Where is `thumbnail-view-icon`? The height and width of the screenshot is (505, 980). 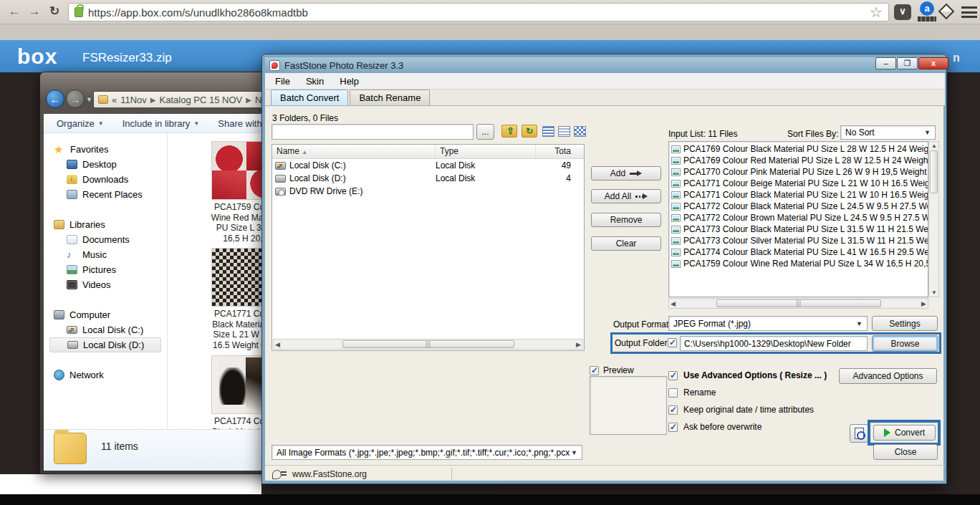 thumbnail-view-icon is located at coordinates (580, 132).